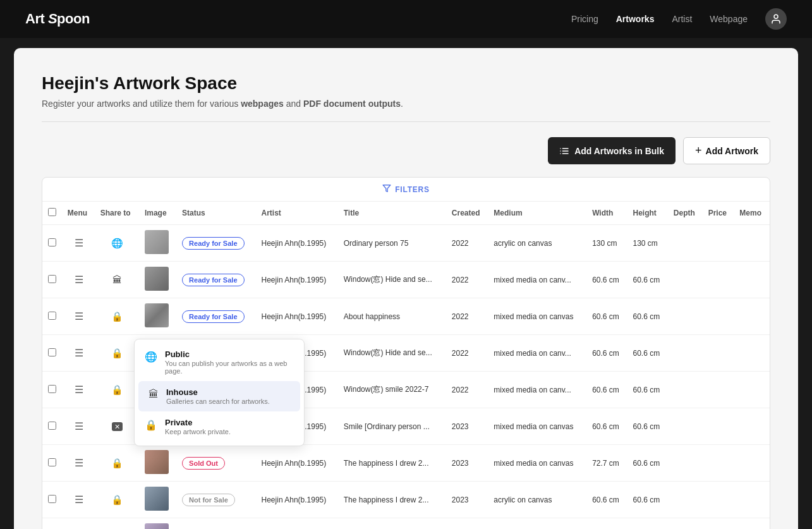 The height and width of the screenshot is (529, 812). Describe the element at coordinates (538, 500) in the screenshot. I see `medium-cell: acrylic on canvas` at that location.